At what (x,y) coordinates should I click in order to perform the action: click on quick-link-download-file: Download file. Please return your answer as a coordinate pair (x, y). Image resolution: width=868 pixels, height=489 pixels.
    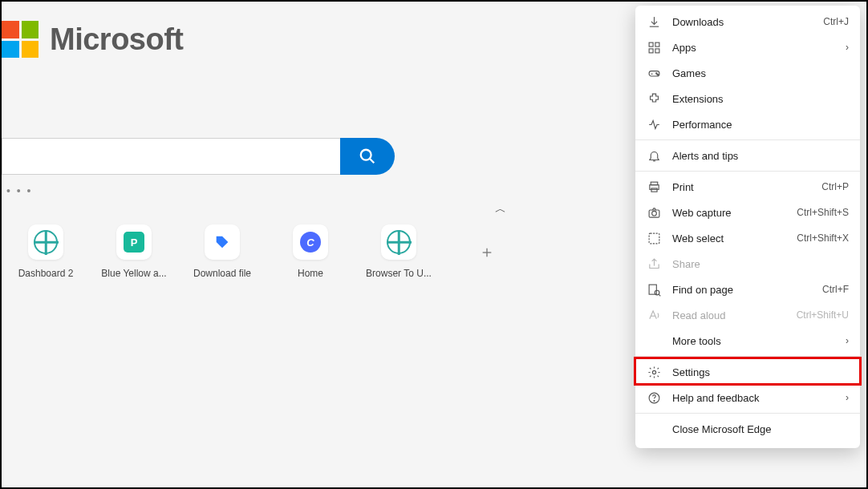
    Looking at the image, I should click on (222, 252).